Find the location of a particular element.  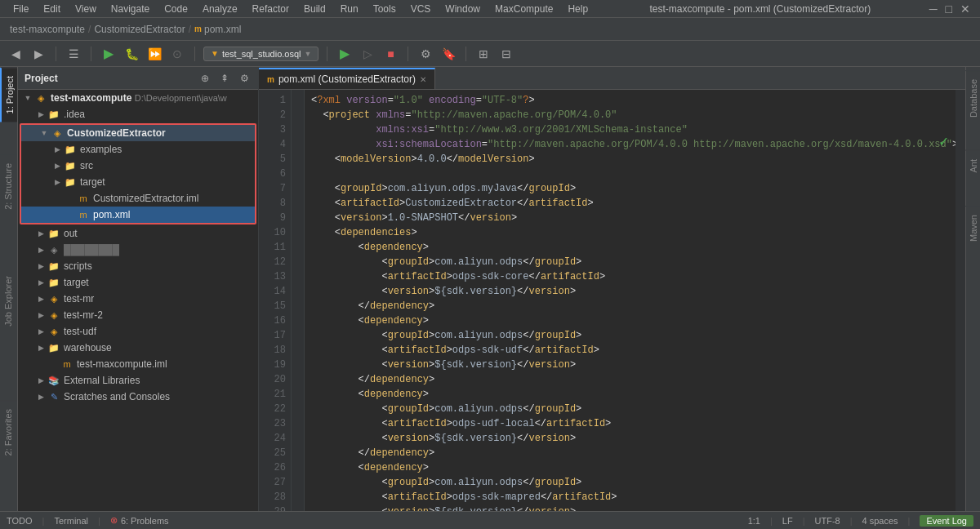

ext-libs-icon: 📚 is located at coordinates (54, 380).